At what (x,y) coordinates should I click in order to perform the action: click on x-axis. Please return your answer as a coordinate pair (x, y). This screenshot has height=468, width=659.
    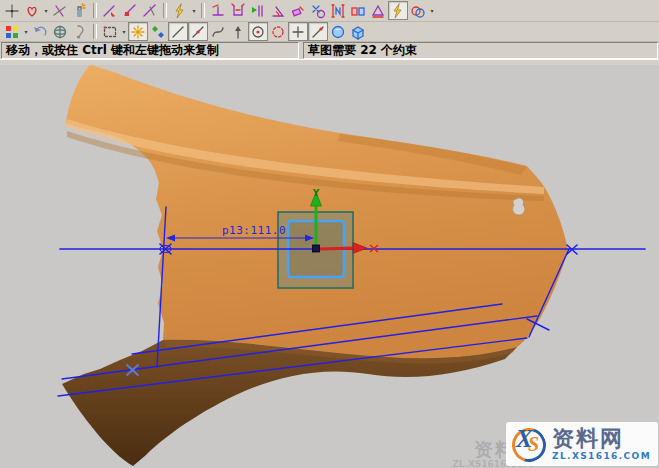
    Looking at the image, I should click on (337, 248).